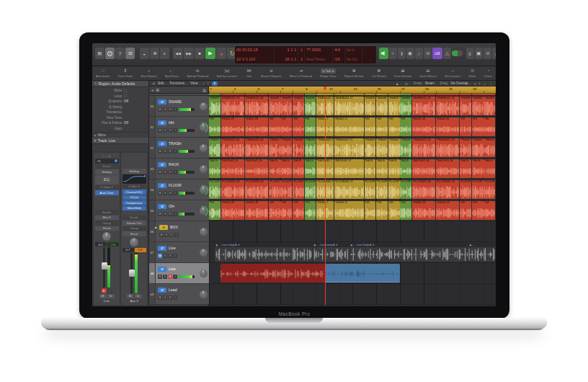 The image size is (588, 382). What do you see at coordinates (156, 228) in the screenshot?
I see `stack-disclosure-icon: ▶` at bounding box center [156, 228].